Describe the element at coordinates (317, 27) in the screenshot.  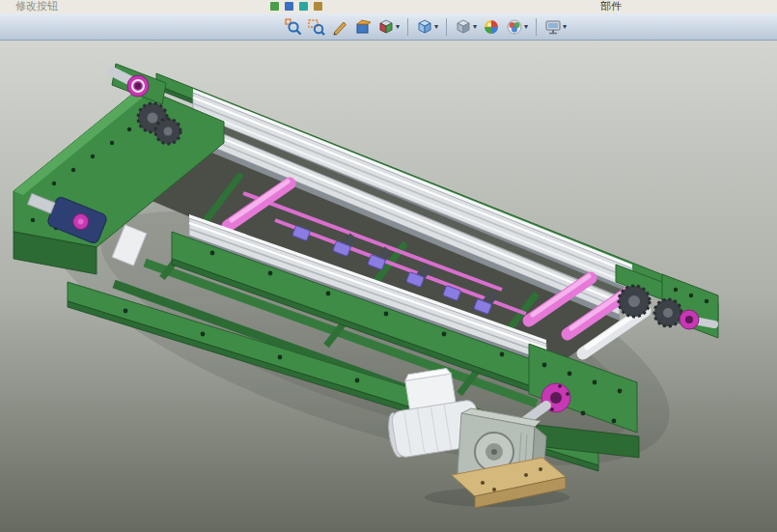
I see `zoom-area-icon` at that location.